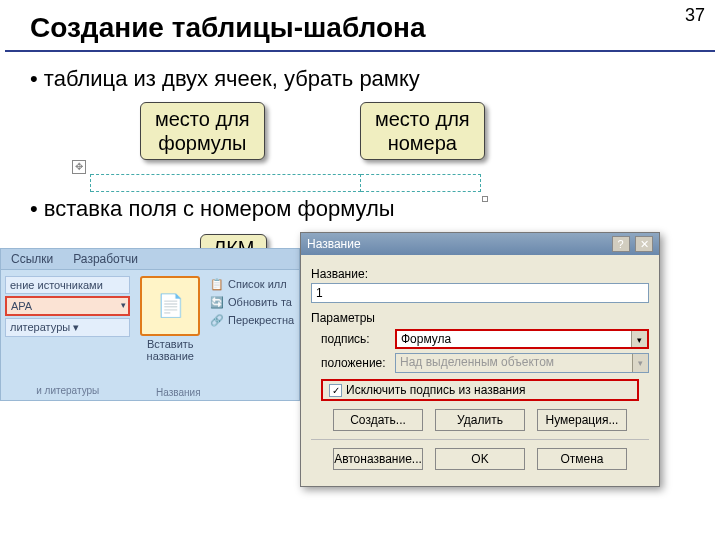 This screenshot has width=720, height=540. Describe the element at coordinates (480, 244) in the screenshot. I see `dialog-titlebar: Название ? ✕` at that location.